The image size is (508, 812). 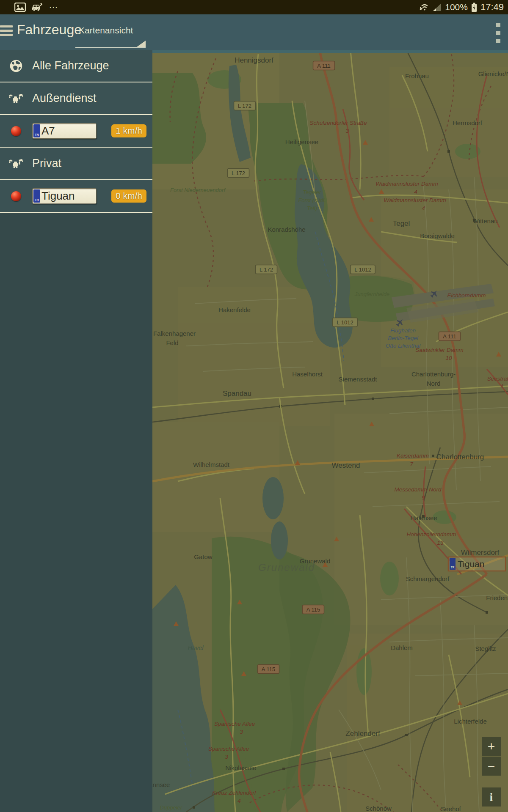 I want to click on signal-icon, so click(x=437, y=7).